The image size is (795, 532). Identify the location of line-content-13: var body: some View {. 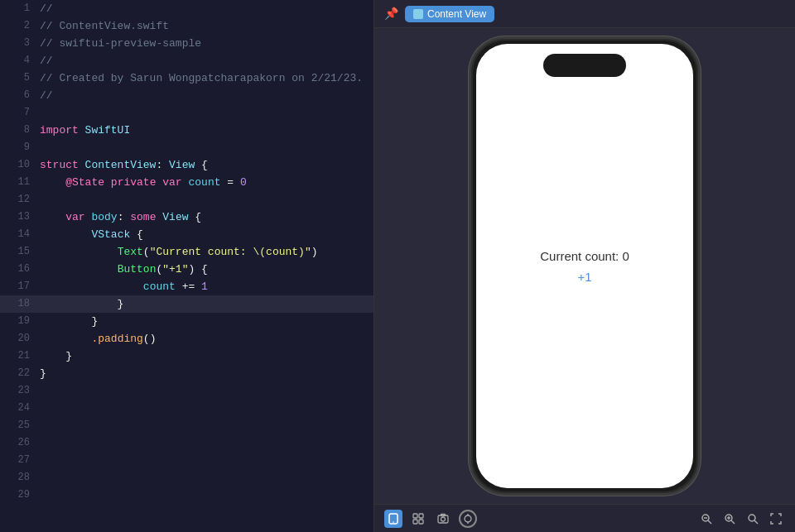
(204, 217).